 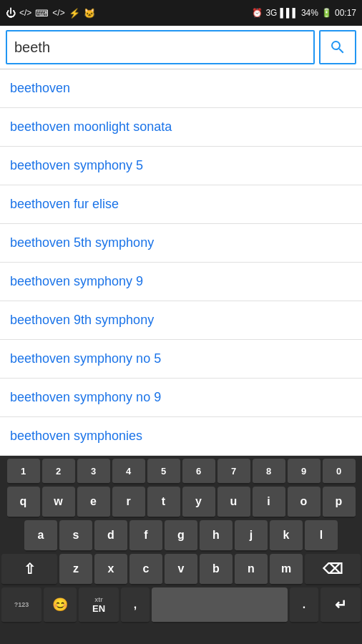 I want to click on key-n: n, so click(x=251, y=570).